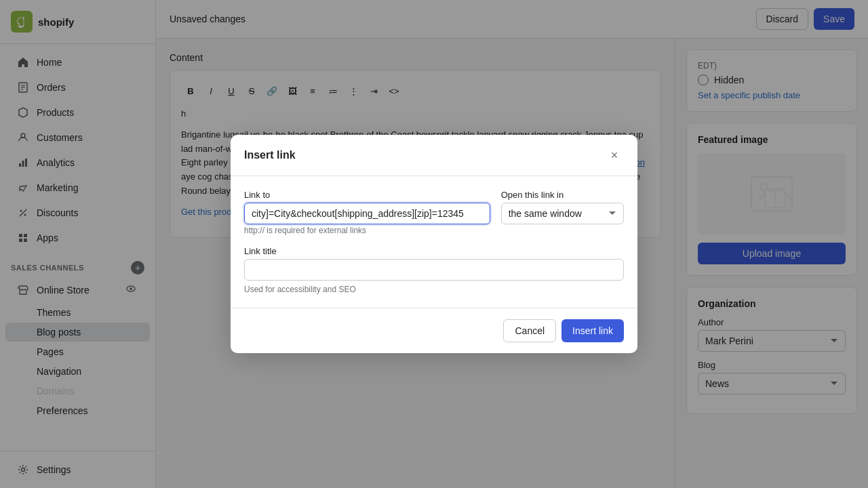 This screenshot has width=868, height=488. I want to click on modal-body: Link to http:// is required for external…, so click(434, 242).